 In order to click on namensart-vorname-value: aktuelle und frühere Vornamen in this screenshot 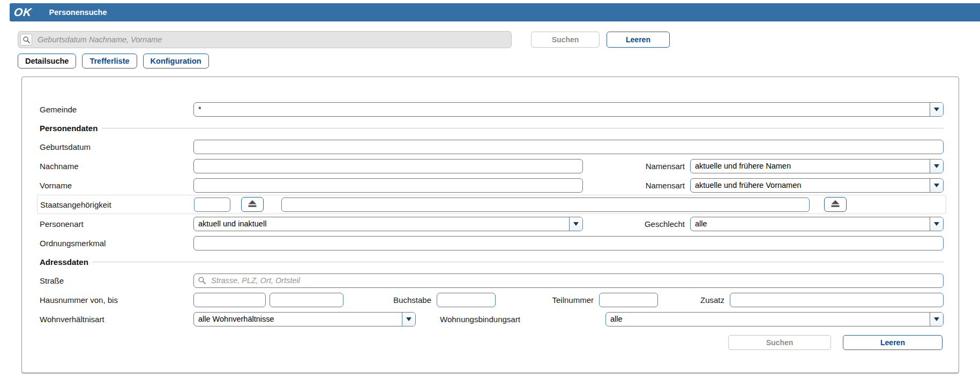, I will do `click(810, 185)`.